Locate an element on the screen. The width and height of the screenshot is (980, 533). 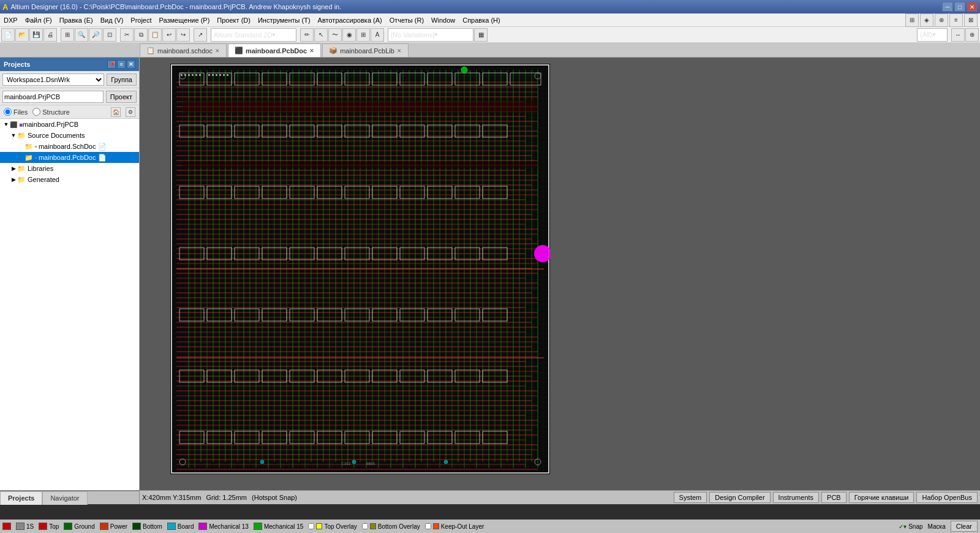
tb-text: A is located at coordinates (377, 35).